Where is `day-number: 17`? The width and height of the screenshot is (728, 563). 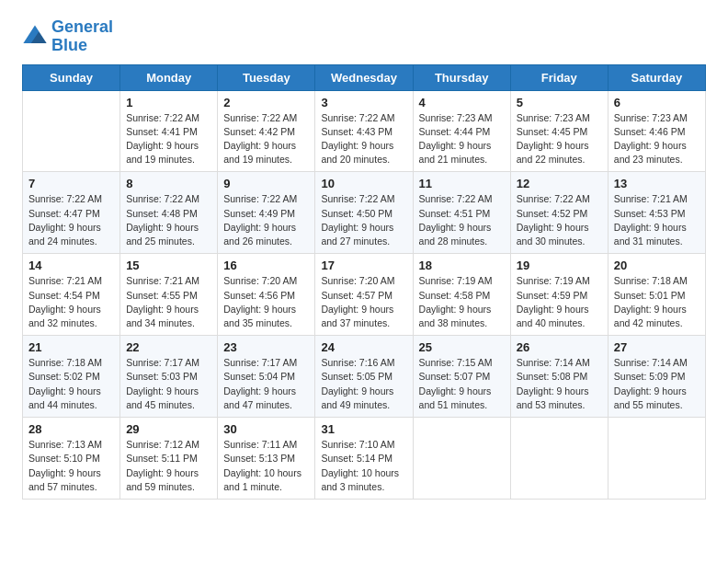 day-number: 17 is located at coordinates (364, 265).